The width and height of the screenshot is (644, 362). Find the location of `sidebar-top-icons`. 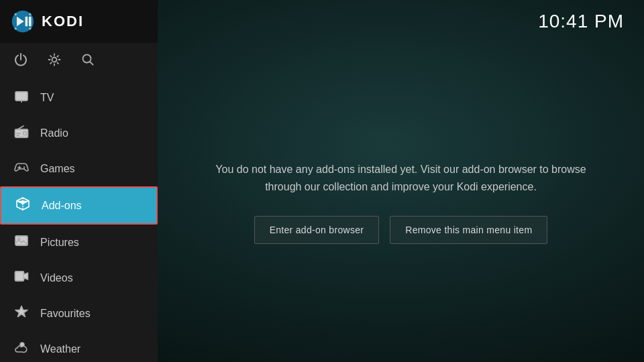

sidebar-top-icons is located at coordinates (79, 62).